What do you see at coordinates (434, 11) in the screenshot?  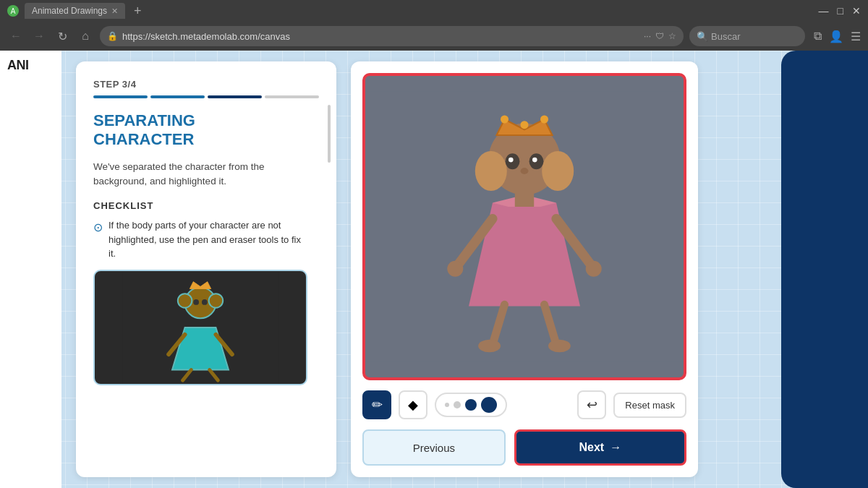 I see `browser-titlebar: A Animated Drawings ✕ + — □ ✕` at bounding box center [434, 11].